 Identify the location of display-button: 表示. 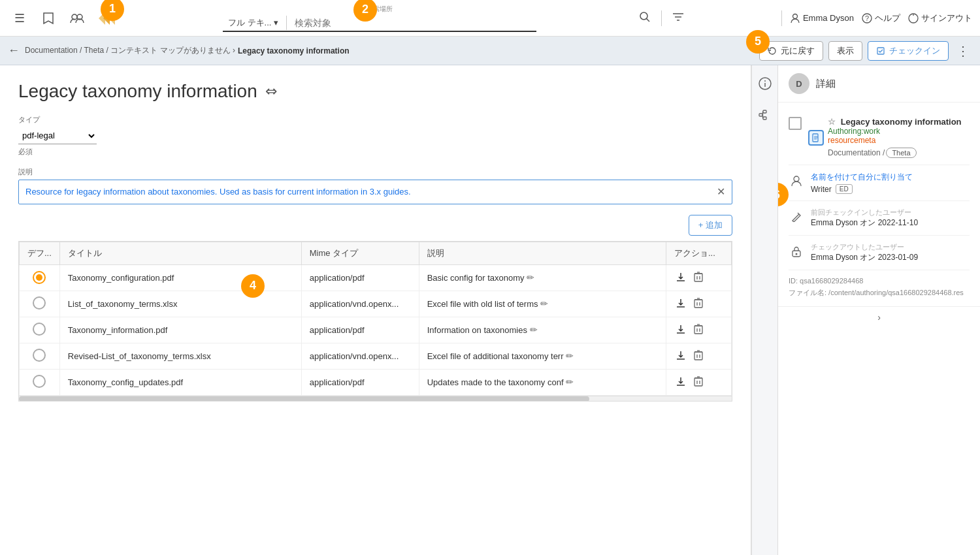
(845, 51).